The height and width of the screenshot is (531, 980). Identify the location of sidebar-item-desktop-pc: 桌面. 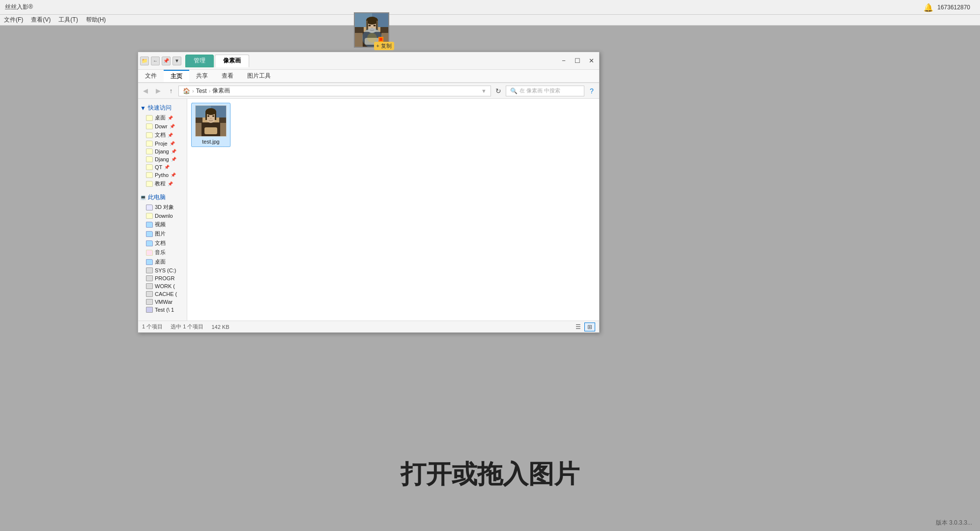
(162, 262).